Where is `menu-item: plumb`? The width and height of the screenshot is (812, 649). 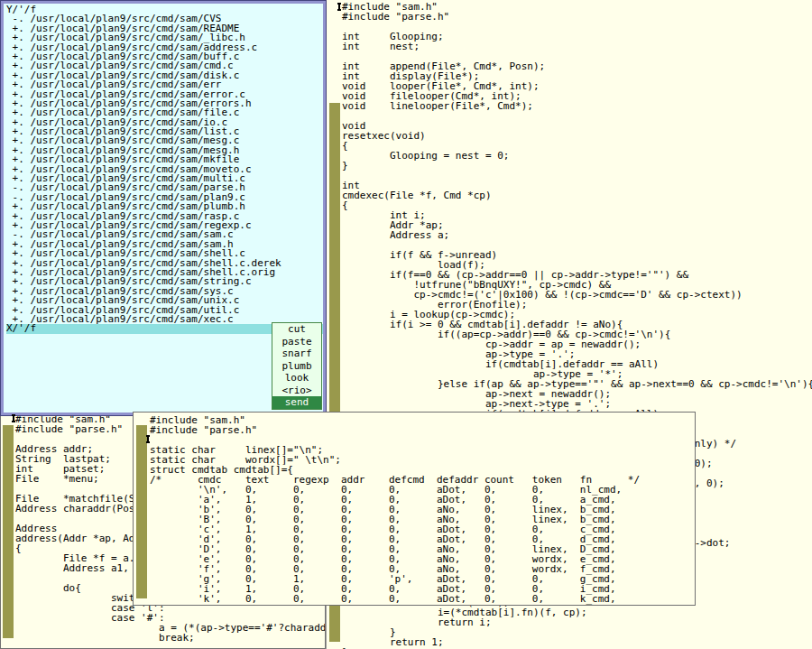
menu-item: plumb is located at coordinates (297, 366).